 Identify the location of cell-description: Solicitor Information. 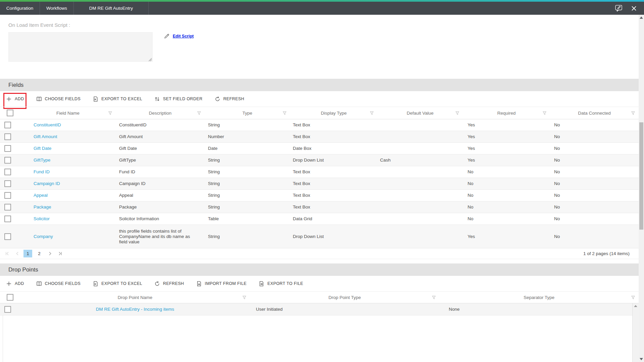
(160, 219).